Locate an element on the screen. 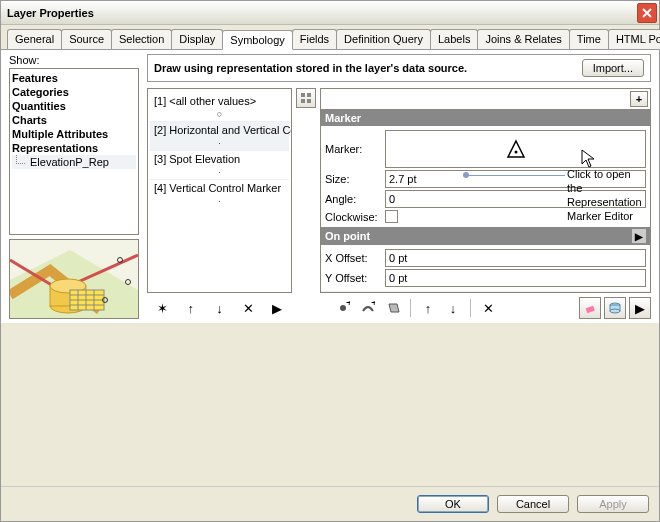  list-item-label: [4] Vertical Control Marker is located at coordinates (218, 188).